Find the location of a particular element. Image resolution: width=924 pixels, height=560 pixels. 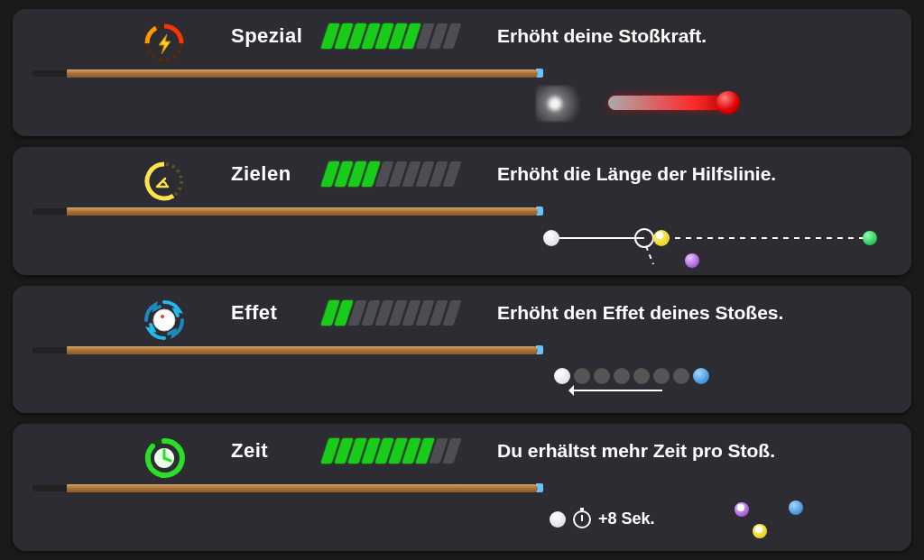

stat-bars-zielen is located at coordinates (392, 174).